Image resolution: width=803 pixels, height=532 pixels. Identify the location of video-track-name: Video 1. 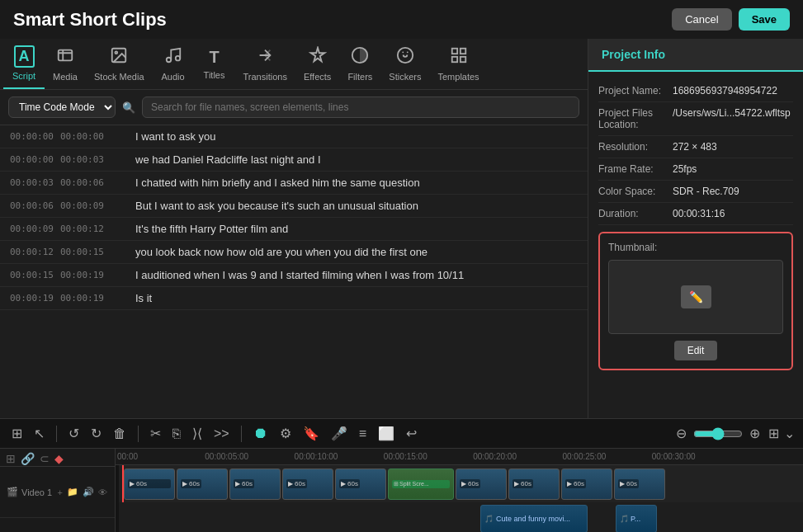
(36, 492).